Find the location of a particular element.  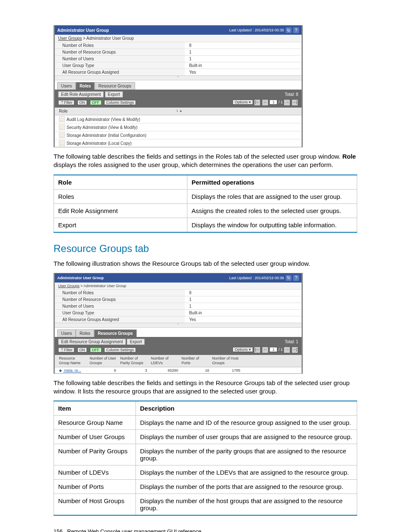

roles-description-table: Role Permitted operations RolesDisplays … is located at coordinates (205, 203).